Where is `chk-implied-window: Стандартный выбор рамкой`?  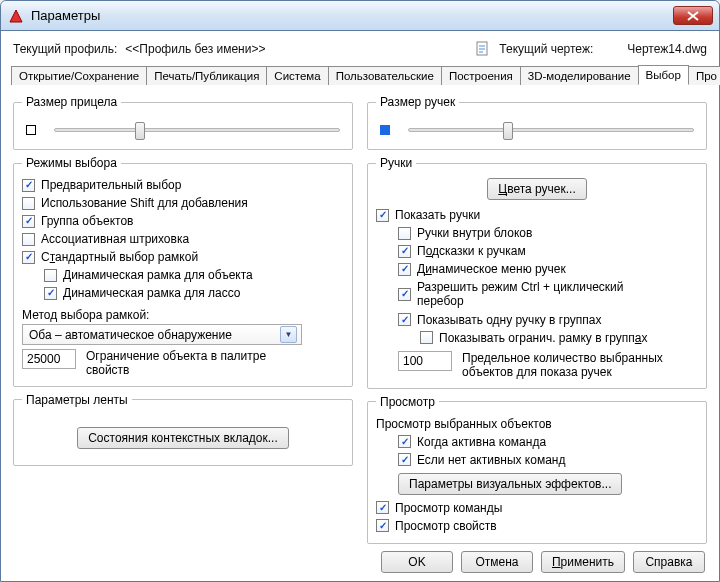 chk-implied-window: Стандартный выбор рамкой is located at coordinates (183, 257).